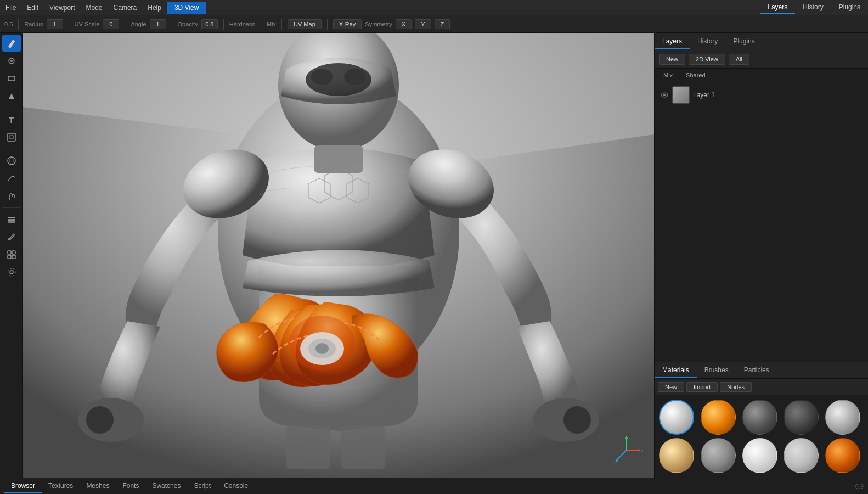 This screenshot has height=494, width=868. Describe the element at coordinates (777, 8) in the screenshot. I see `tab-layers: Layers` at that location.